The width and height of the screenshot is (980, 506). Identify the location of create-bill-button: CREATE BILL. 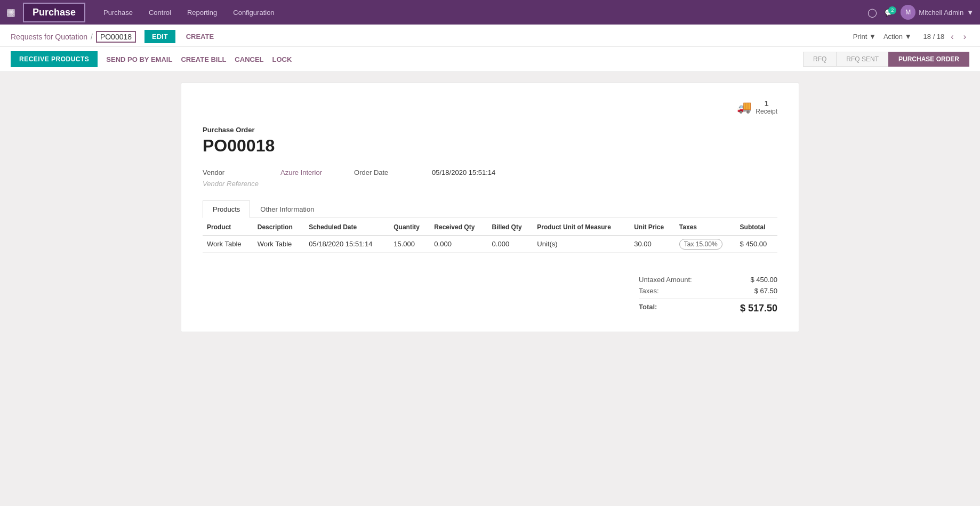
(204, 60).